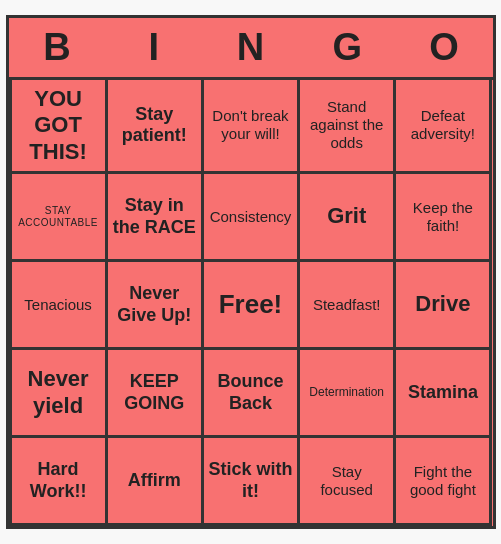 Image resolution: width=501 pixels, height=544 pixels. What do you see at coordinates (348, 127) in the screenshot?
I see `bingo-cell-3: Stand against the odds` at bounding box center [348, 127].